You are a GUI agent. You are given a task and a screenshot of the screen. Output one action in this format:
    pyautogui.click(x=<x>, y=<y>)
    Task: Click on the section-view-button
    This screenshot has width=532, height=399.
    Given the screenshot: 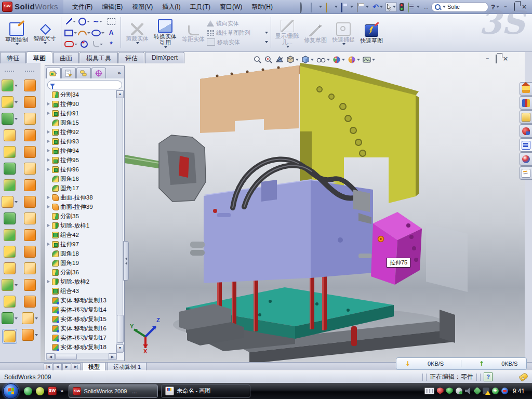 What is the action you would take?
    pyautogui.click(x=280, y=60)
    